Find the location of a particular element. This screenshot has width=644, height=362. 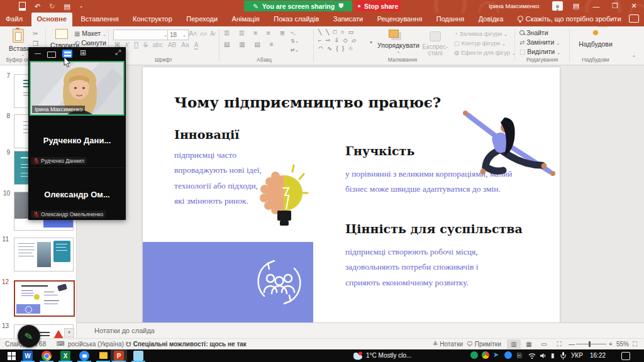

slideshow-view-icon: ⛶ is located at coordinates (559, 344).